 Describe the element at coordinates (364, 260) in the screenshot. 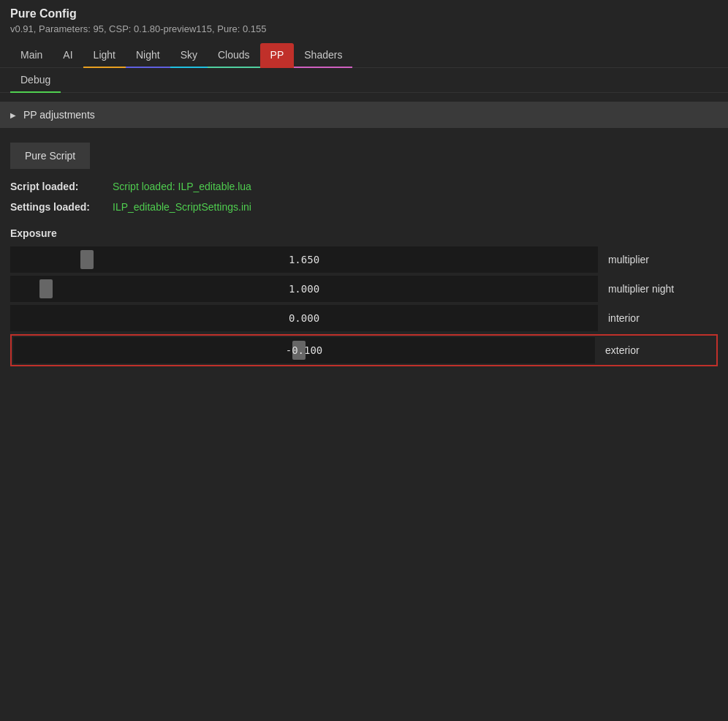

I see `slider-row-multiplier: 1.650 multiplier` at that location.